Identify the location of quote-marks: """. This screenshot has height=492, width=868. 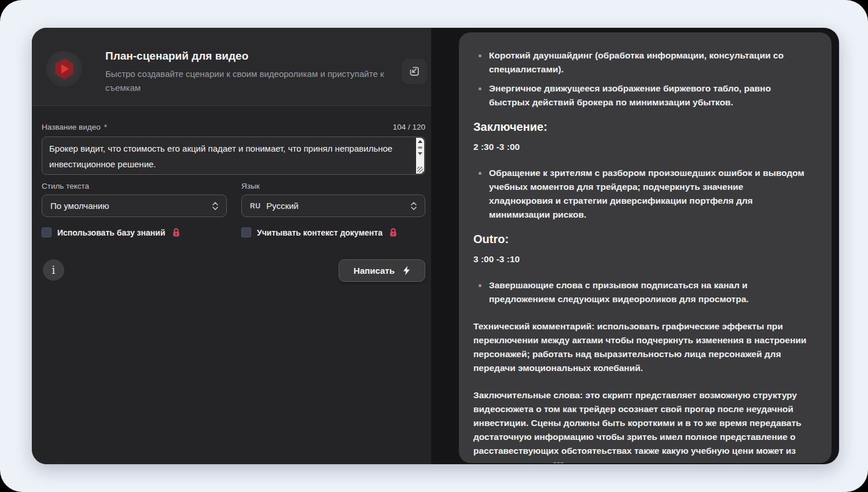
(559, 462).